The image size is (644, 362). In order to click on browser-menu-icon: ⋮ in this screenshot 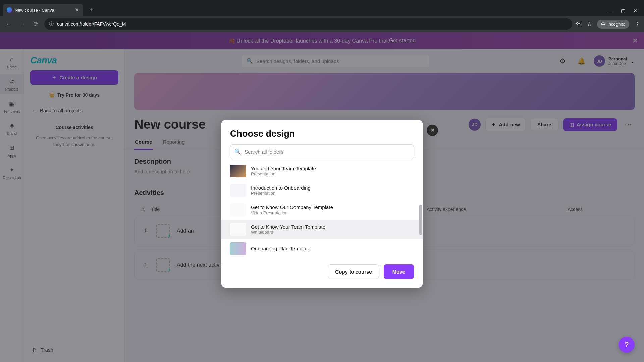, I will do `click(637, 24)`.